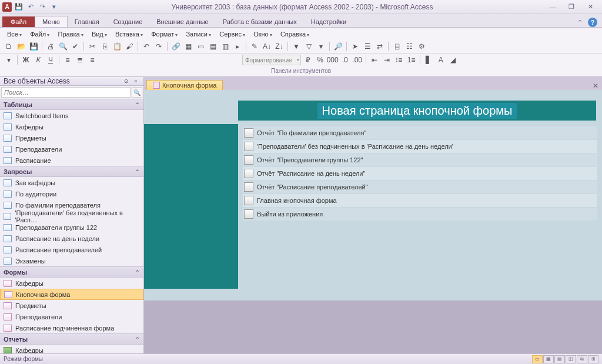 The width and height of the screenshot is (602, 364). What do you see at coordinates (590, 7) in the screenshot?
I see `close-button: ✕` at bounding box center [590, 7].